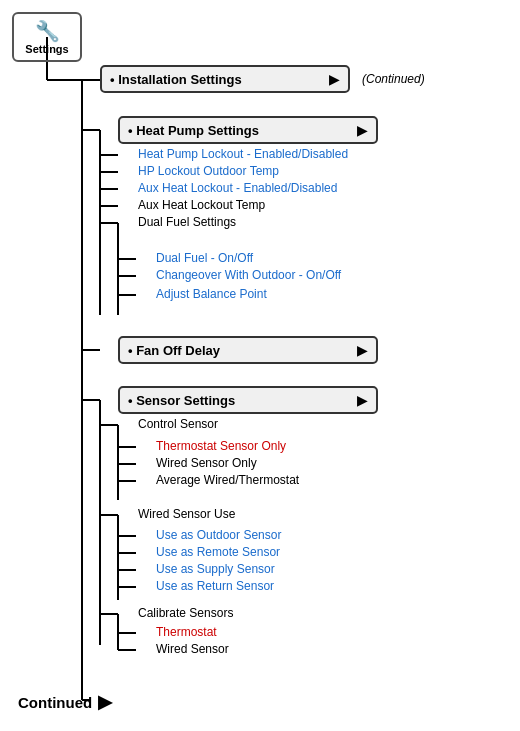 This screenshot has width=520, height=731. Describe the element at coordinates (248, 130) in the screenshot. I see `heat-pump-settings-button: • Heat Pump Settings ▶` at that location.